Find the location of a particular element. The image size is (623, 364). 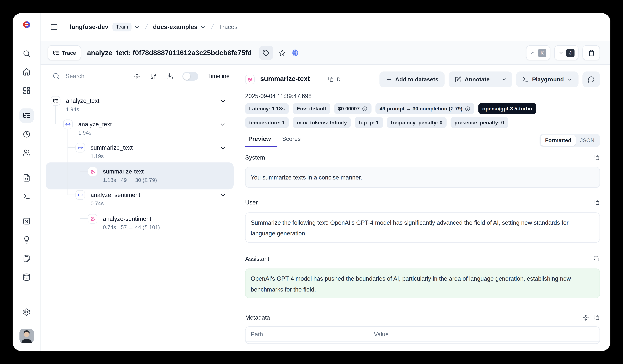

token-usage: 57 → 44 (Σ 101) is located at coordinates (140, 227).